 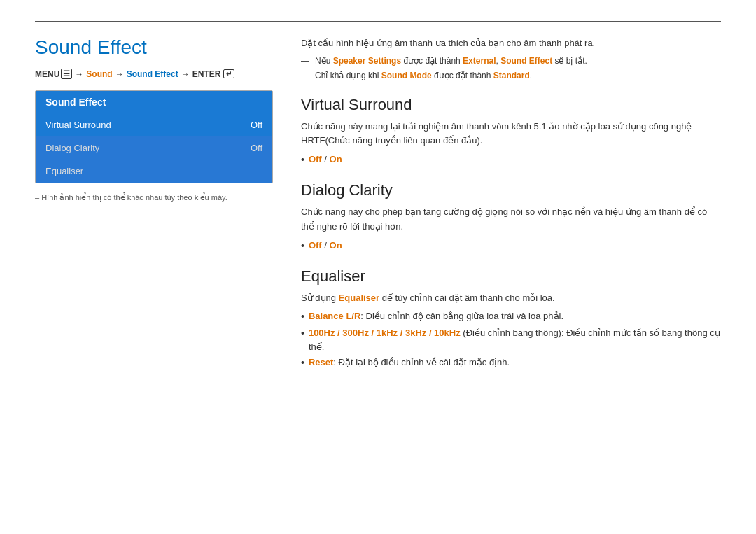 What do you see at coordinates (154, 148) in the screenshot?
I see `menu-item-dialog-clarity: Dialog Clarity Off` at bounding box center [154, 148].